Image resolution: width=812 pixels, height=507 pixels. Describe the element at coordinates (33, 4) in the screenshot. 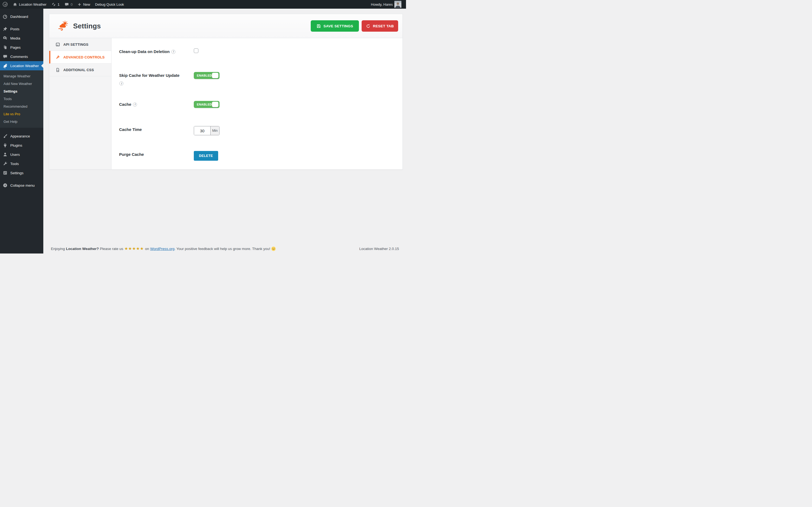

I see `site-name: Location Weather` at that location.